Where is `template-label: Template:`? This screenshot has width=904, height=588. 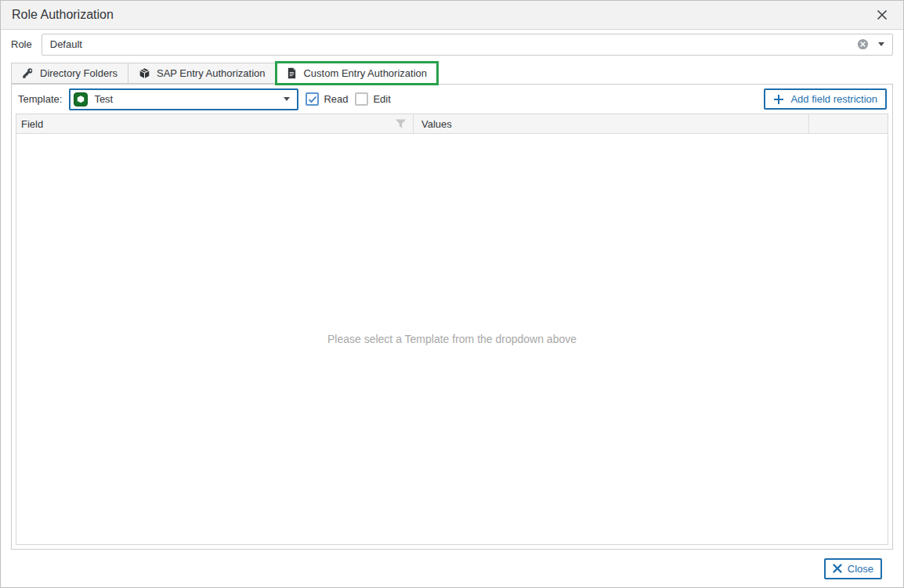 template-label: Template: is located at coordinates (40, 99).